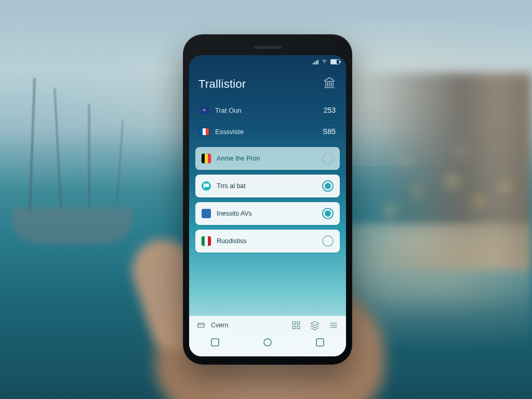  Describe the element at coordinates (268, 241) in the screenshot. I see `option-row: Ruodistiss` at that location.